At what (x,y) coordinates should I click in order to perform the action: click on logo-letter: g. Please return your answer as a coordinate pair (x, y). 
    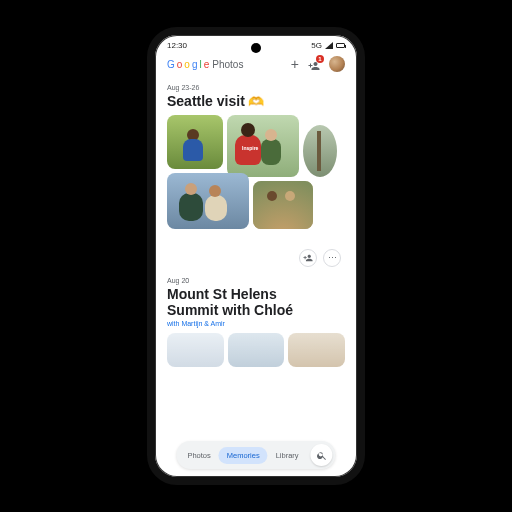
    Looking at the image, I should click on (195, 64).